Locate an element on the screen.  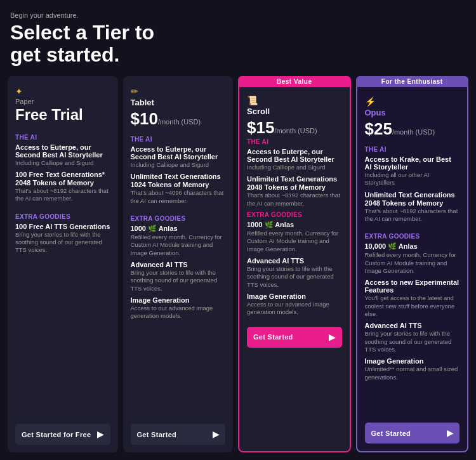
paper-cta: Get Started for Free ▶ is located at coordinates (63, 431).